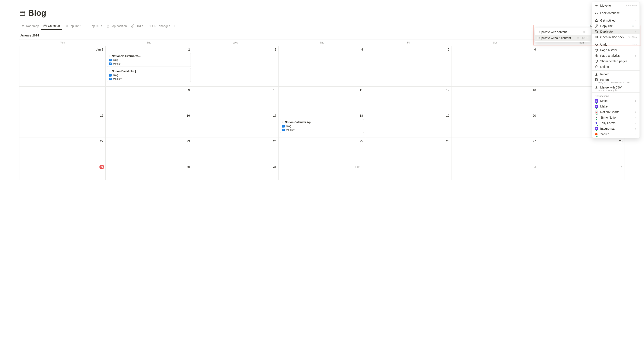 The image size is (644, 357). What do you see at coordinates (616, 50) in the screenshot?
I see `menu-page-history: Page history` at bounding box center [616, 50].